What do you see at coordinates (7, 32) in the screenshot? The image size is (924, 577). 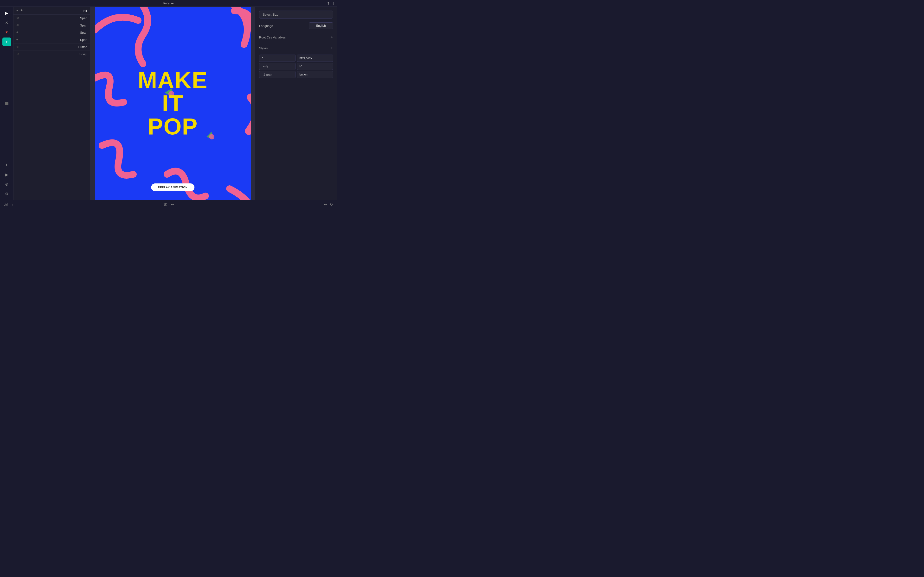 I see `heart-icon: ♥` at bounding box center [7, 32].